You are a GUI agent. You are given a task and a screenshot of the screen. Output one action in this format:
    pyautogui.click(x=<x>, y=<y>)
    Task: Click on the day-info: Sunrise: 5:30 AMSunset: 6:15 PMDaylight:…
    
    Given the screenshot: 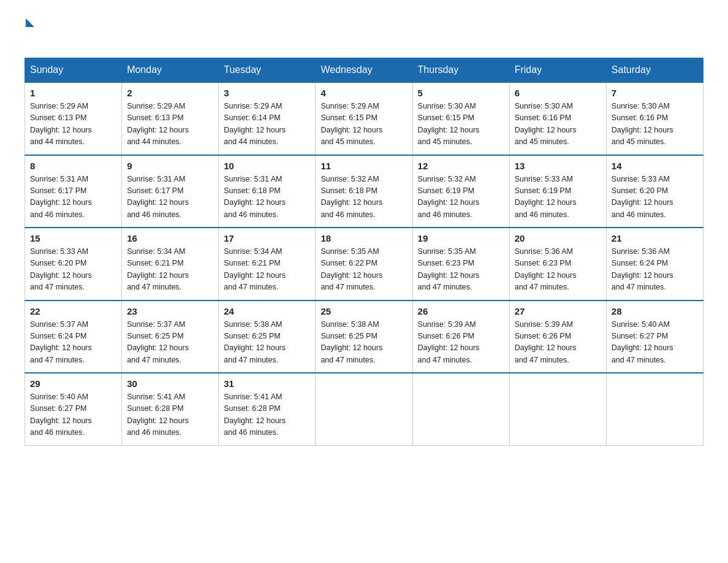 What is the action you would take?
    pyautogui.click(x=449, y=124)
    